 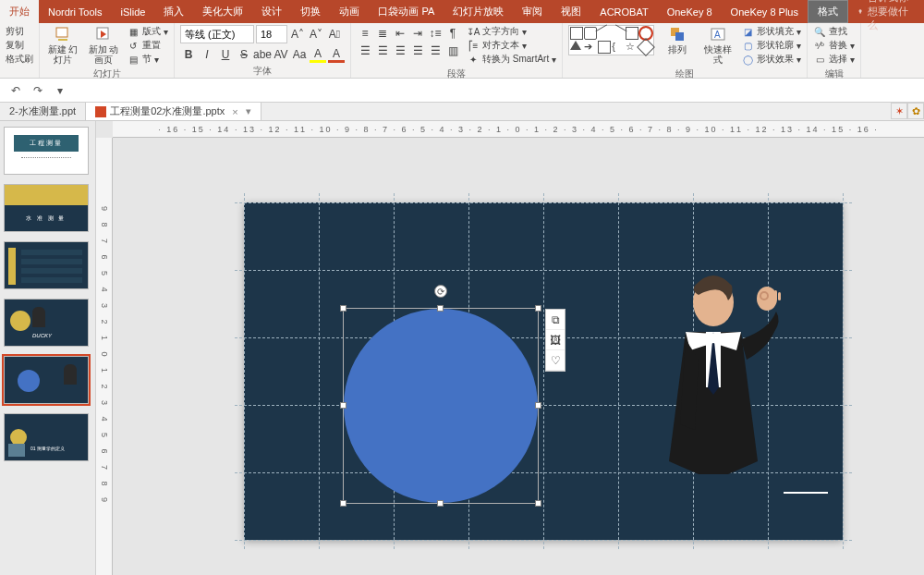 I want to click on resize-handle-e, so click(x=538, y=405).